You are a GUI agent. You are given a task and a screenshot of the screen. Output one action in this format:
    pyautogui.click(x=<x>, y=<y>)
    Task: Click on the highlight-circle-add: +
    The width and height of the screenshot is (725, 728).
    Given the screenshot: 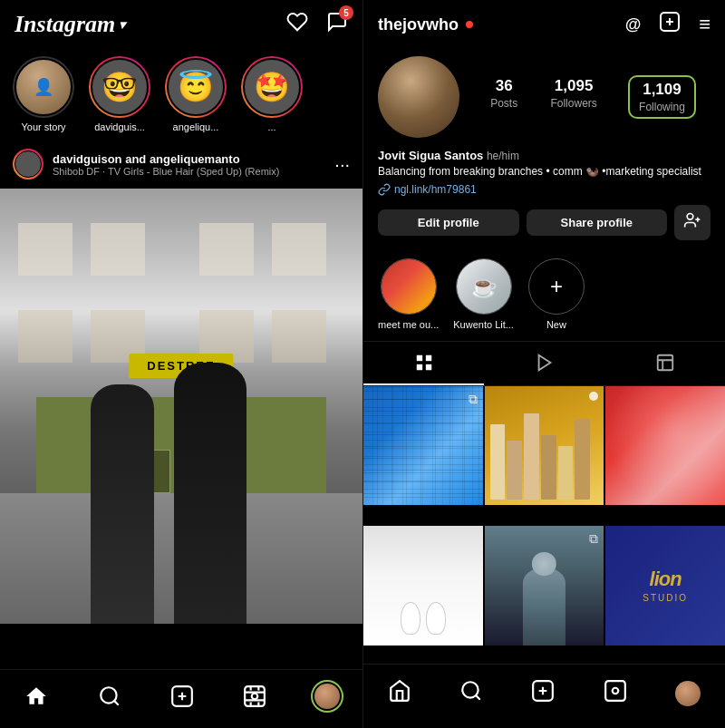 What is the action you would take?
    pyautogui.click(x=556, y=286)
    